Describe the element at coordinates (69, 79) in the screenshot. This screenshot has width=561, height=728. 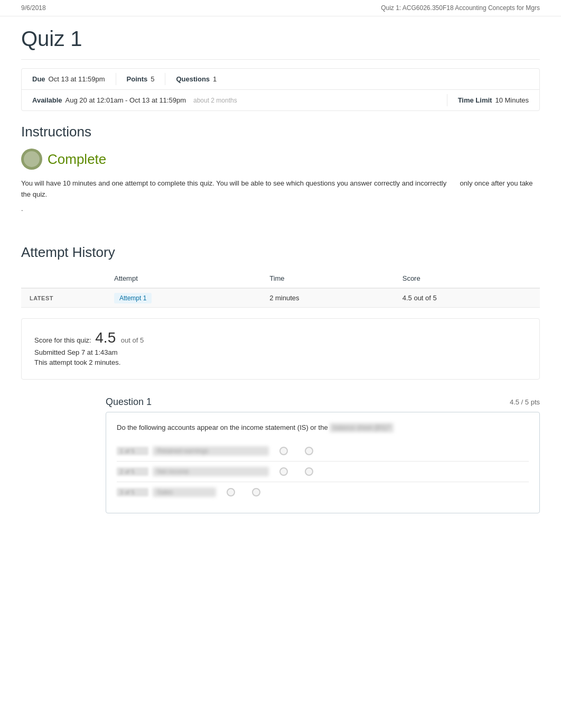
I see `due-col: Due Oct 13 at 11:59pm` at that location.